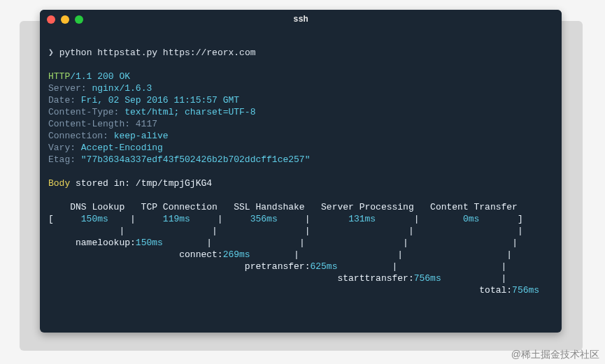  What do you see at coordinates (65, 20) in the screenshot?
I see `minimize-button` at bounding box center [65, 20].